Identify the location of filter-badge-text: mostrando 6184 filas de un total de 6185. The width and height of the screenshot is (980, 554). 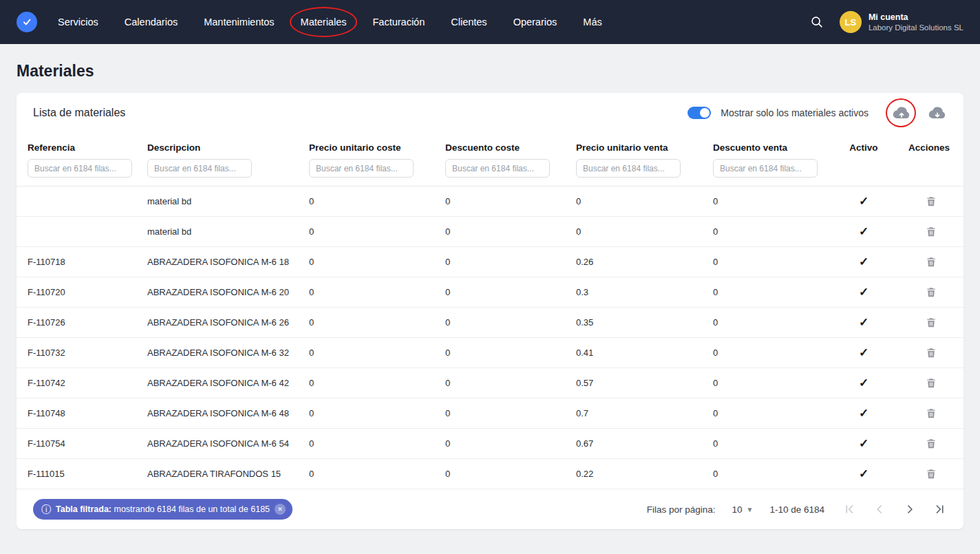
(191, 509).